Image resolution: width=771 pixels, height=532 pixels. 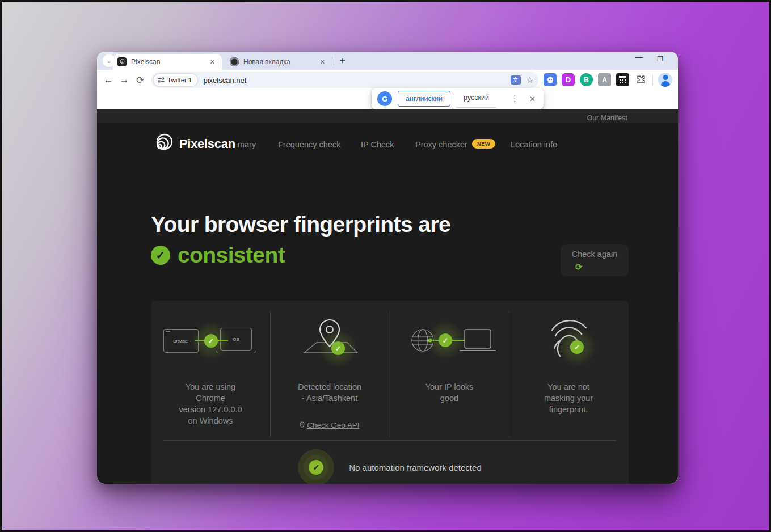 I want to click on hero-heading: Your browser fingerprints are ✓ consiste…, so click(x=301, y=240).